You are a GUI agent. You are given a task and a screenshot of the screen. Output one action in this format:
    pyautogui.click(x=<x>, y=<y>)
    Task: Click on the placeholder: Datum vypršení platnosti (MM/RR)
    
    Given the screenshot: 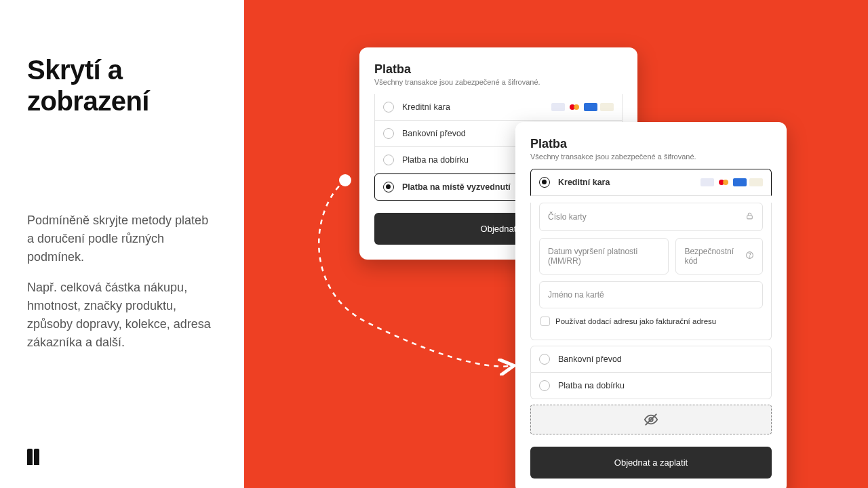 What is the action you would take?
    pyautogui.click(x=604, y=256)
    